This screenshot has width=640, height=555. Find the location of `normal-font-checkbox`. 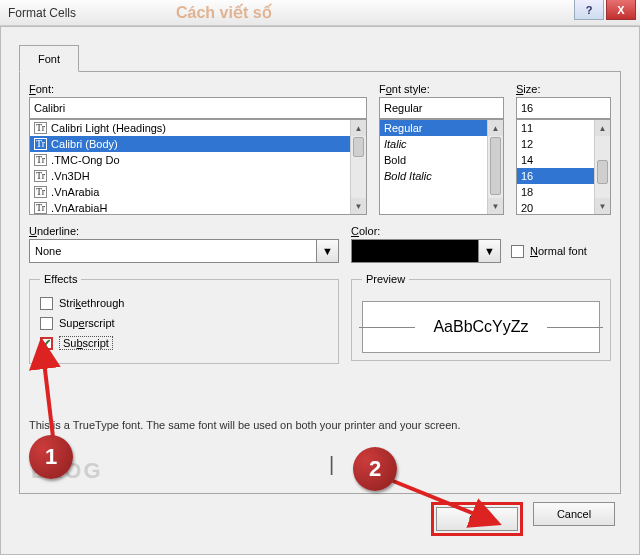

normal-font-checkbox is located at coordinates (518, 252).